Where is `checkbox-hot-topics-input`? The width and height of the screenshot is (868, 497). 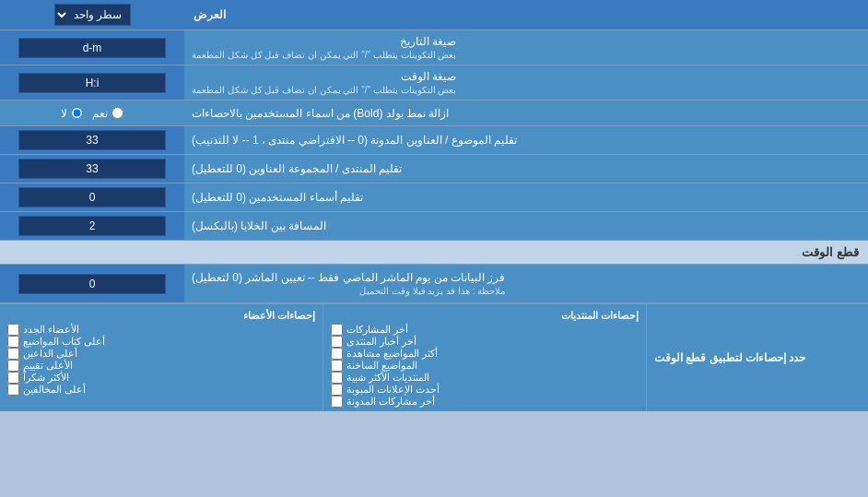 checkbox-hot-topics-input is located at coordinates (337, 365).